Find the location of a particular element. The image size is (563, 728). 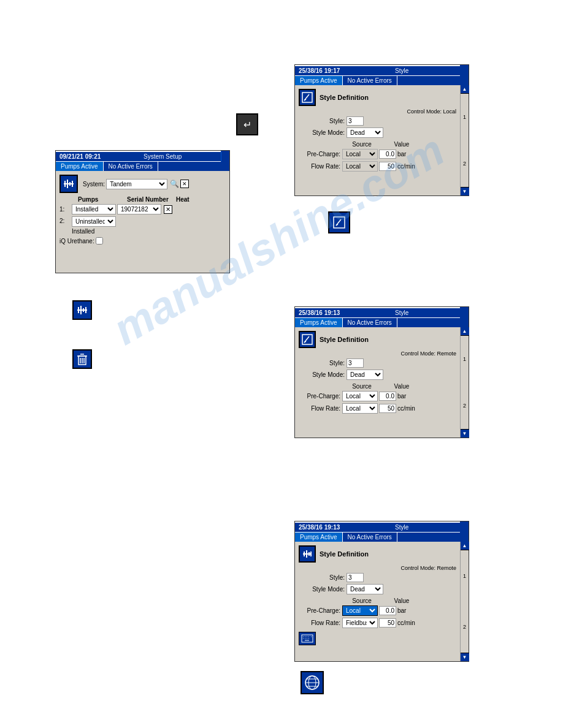

system-pumps-status: Pumps Active is located at coordinates (80, 167).